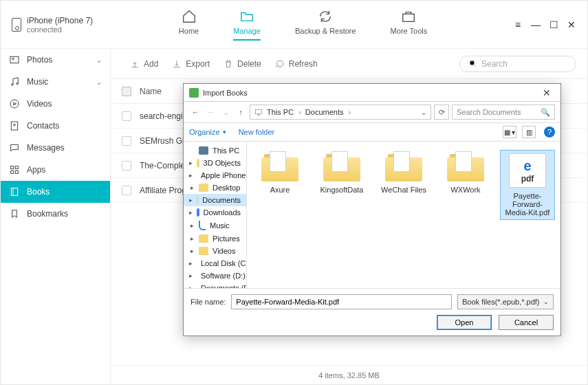  What do you see at coordinates (424, 113) in the screenshot?
I see `breadcrumb-drop-icon: ⌄` at bounding box center [424, 113].